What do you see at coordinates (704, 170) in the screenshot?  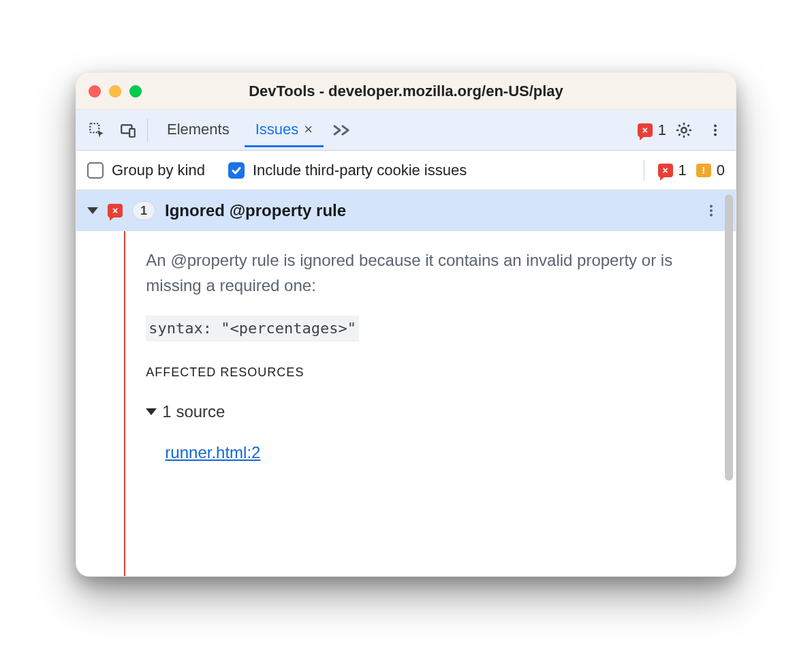 I see `warning-badge-icon: !` at bounding box center [704, 170].